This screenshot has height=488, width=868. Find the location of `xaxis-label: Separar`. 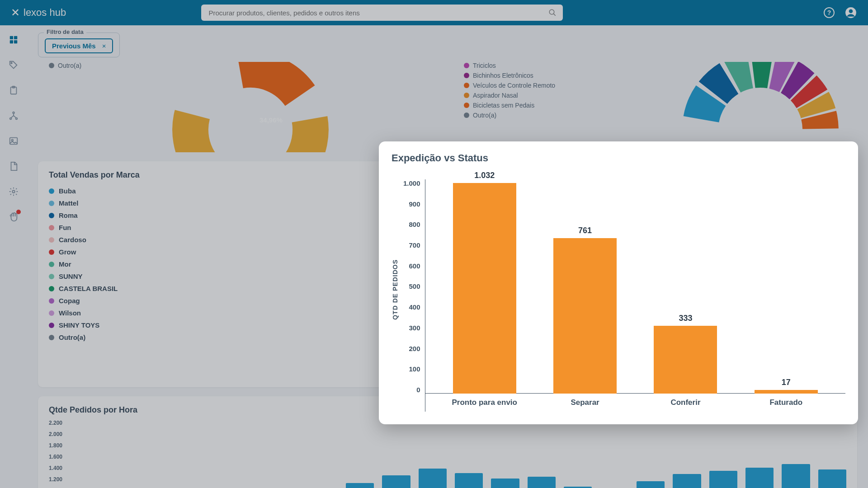

xaxis-label: Separar is located at coordinates (585, 403).